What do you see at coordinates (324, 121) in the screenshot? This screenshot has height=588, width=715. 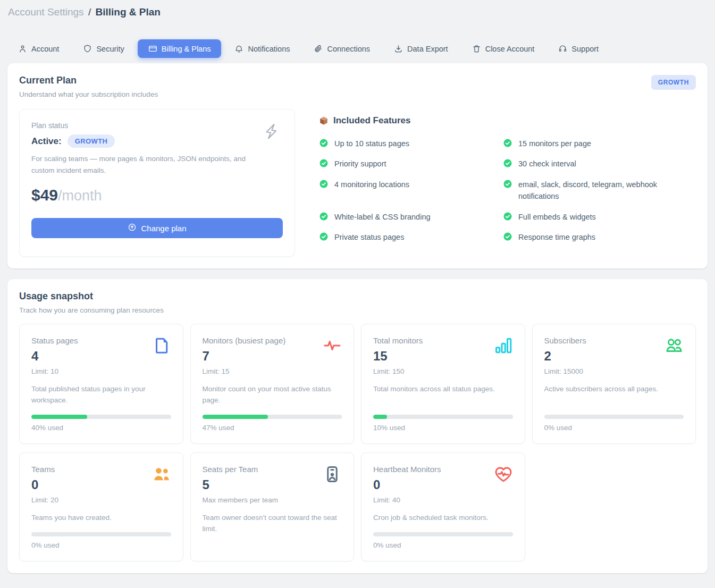 I see `package-icon` at bounding box center [324, 121].